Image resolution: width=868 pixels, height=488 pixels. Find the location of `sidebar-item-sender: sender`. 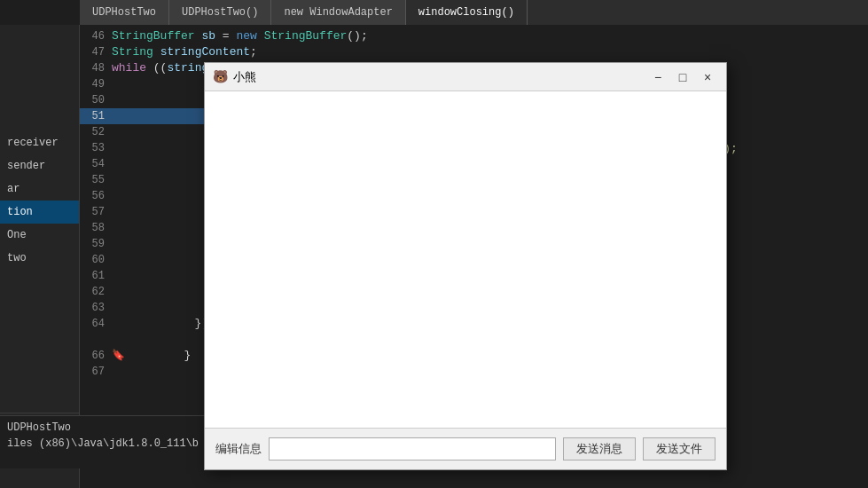

sidebar-item-sender: sender is located at coordinates (39, 166).